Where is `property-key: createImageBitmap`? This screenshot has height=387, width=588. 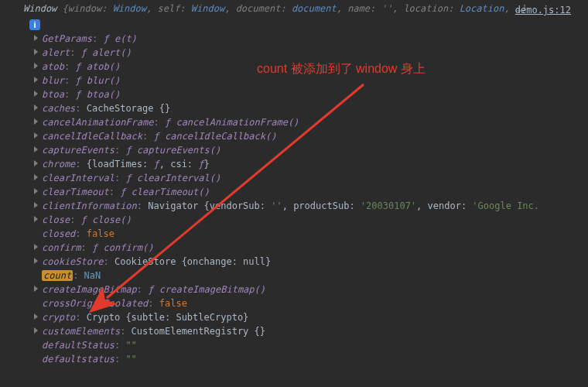 property-key: createImageBitmap is located at coordinates (90, 289).